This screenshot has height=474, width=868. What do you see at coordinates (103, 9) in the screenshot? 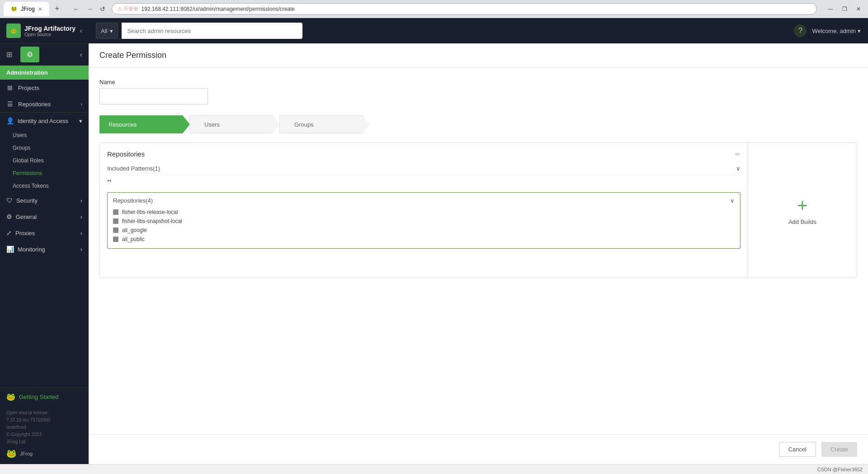
I see `reload-button: ↺` at bounding box center [103, 9].